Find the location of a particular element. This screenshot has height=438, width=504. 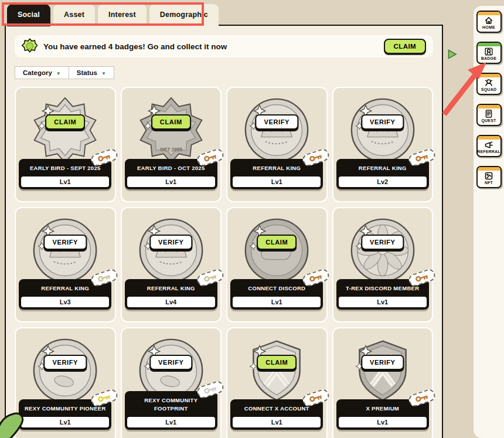

sidebar-item-label: BADGE is located at coordinates (489, 59).